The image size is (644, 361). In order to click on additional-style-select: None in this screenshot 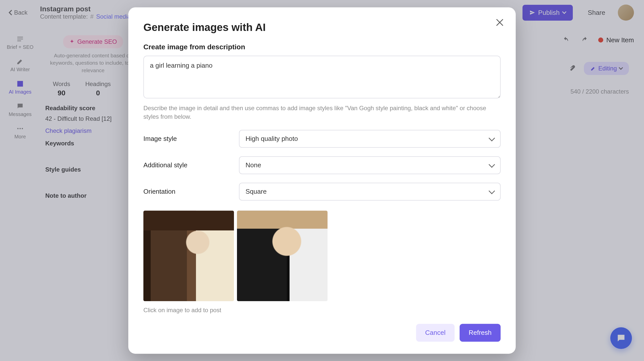, I will do `click(370, 165)`.